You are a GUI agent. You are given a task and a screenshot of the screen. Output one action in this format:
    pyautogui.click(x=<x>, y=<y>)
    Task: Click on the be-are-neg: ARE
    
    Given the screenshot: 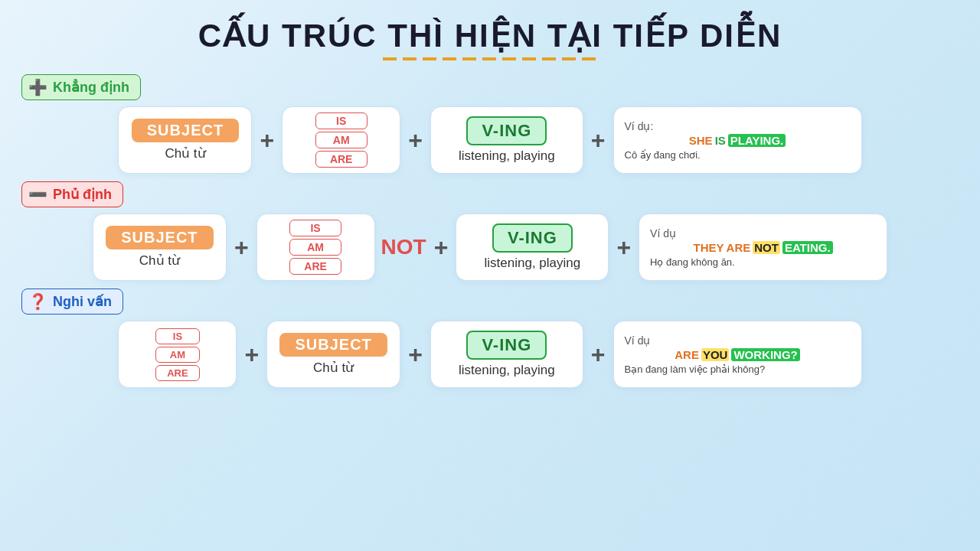 What is the action you would take?
    pyautogui.click(x=315, y=266)
    